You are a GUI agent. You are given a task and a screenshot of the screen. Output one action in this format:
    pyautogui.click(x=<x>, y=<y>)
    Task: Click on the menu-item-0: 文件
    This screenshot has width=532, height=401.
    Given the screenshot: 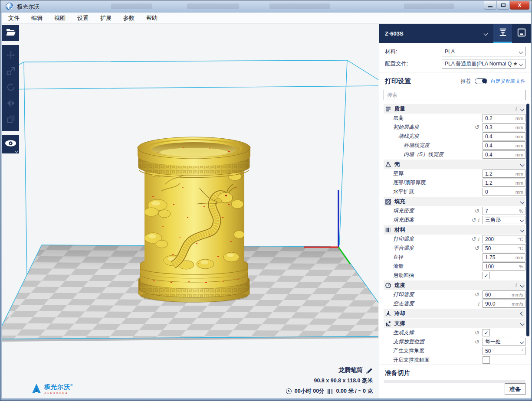 What is the action you would take?
    pyautogui.click(x=14, y=18)
    